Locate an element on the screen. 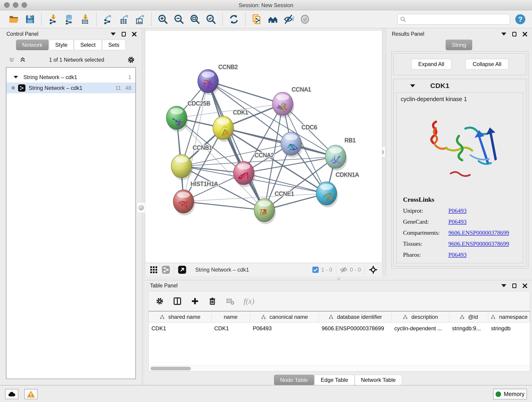 The image size is (532, 402). new-network-from-selection-button is located at coordinates (257, 19).